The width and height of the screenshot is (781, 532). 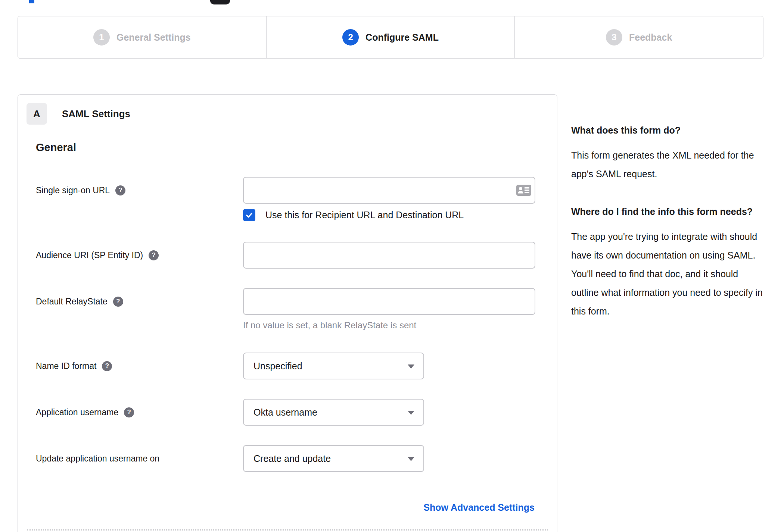 What do you see at coordinates (287, 255) in the screenshot?
I see `form-row-audience-uri: Audience URI (SP Entity ID) ?` at bounding box center [287, 255].